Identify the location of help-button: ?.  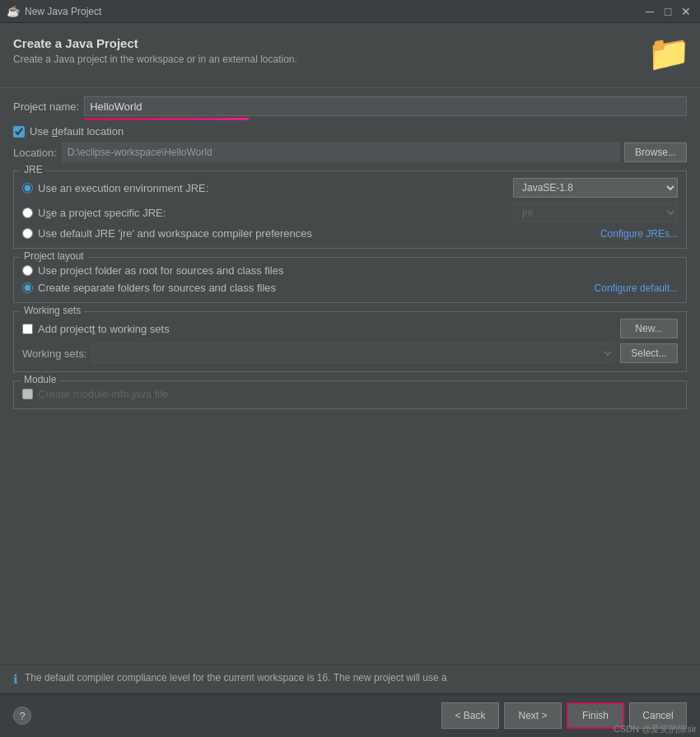
(22, 716).